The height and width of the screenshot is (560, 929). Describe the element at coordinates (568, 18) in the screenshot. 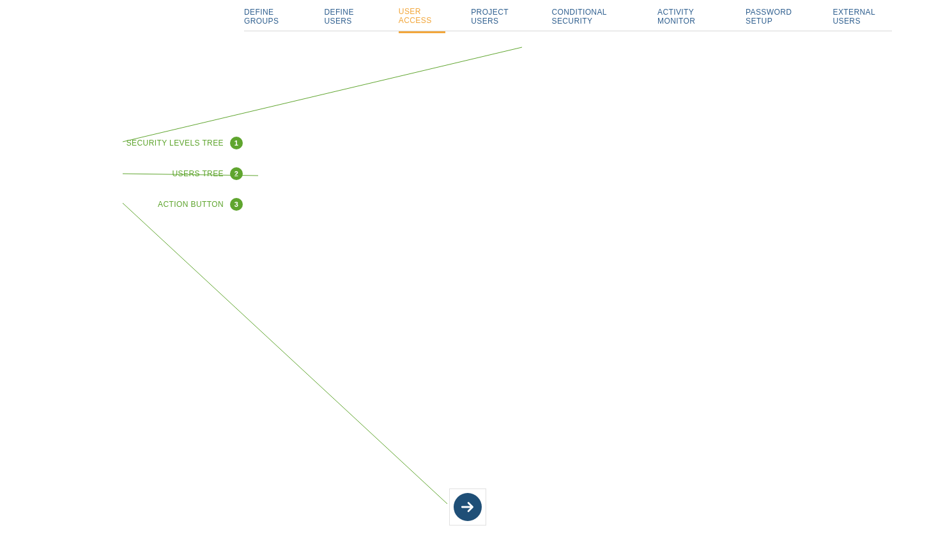

I see `main-tabs: DEFINE GROUPSDEFINE USERSUSER ACCESSPROJ…` at that location.